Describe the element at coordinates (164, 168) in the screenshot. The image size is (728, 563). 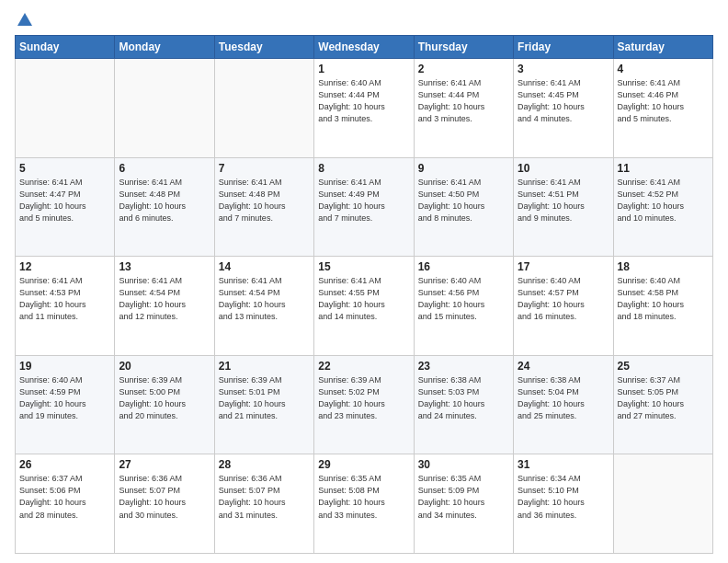
I see `day-number: 6` at that location.